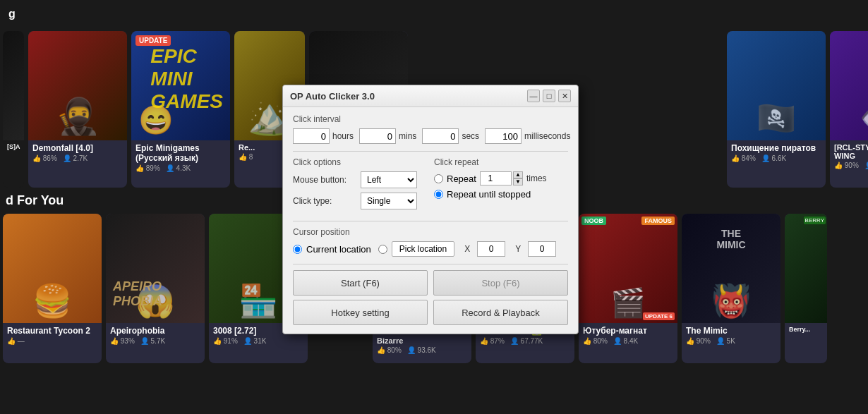 This screenshot has width=868, height=414. Describe the element at coordinates (495, 178) in the screenshot. I see `repeat-count-input` at that location.